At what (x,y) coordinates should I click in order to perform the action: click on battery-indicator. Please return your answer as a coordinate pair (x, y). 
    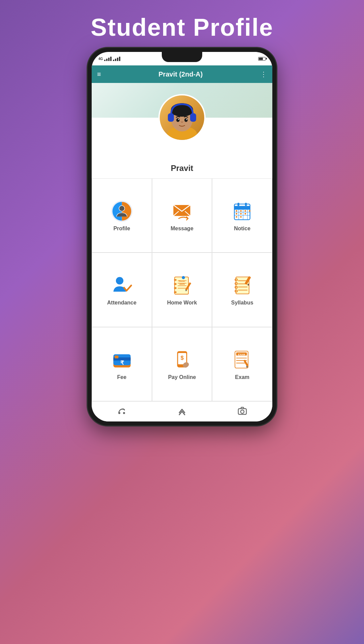
    Looking at the image, I should click on (262, 59).